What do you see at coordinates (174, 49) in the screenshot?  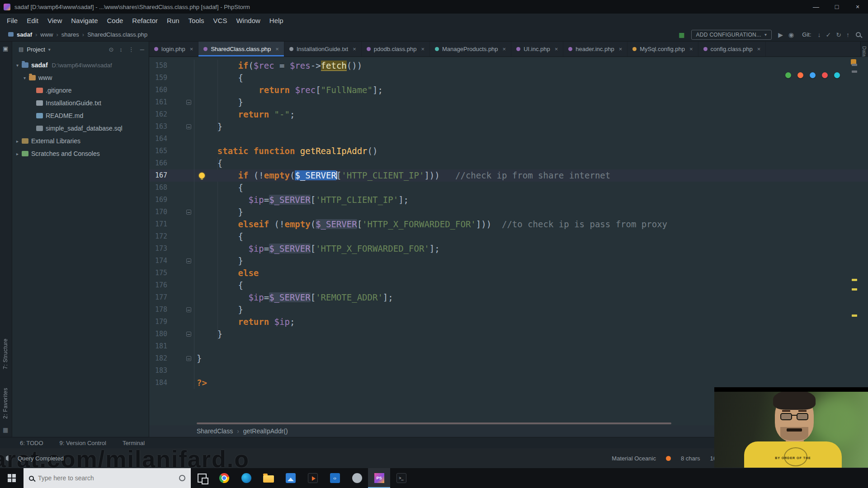 I see `tab-login.php: login.php×` at bounding box center [174, 49].